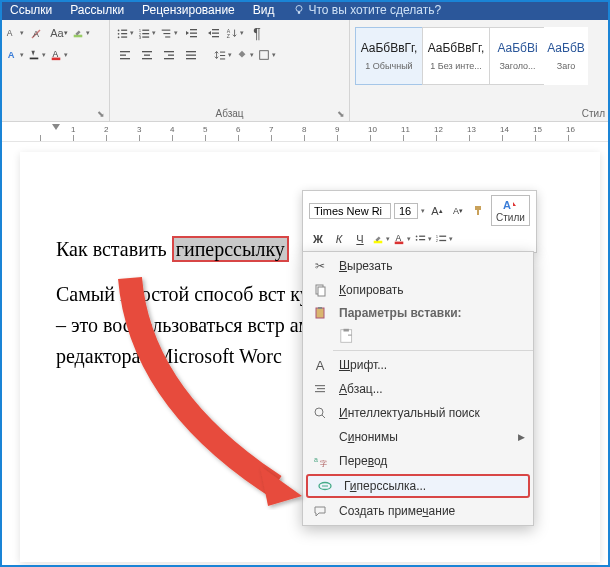 The width and height of the screenshot is (610, 567). I want to click on copy-icon, so click(320, 290).